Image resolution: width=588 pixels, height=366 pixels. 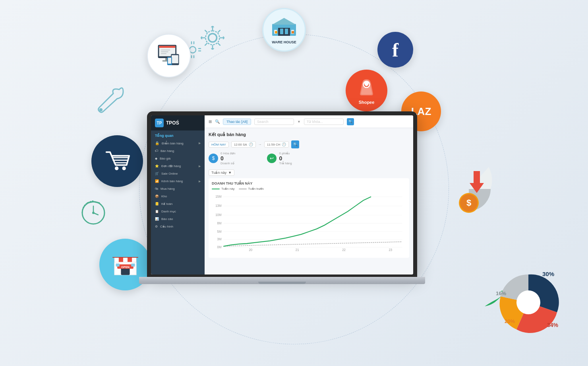 I want to click on returns-value: 0, so click(x=285, y=158).